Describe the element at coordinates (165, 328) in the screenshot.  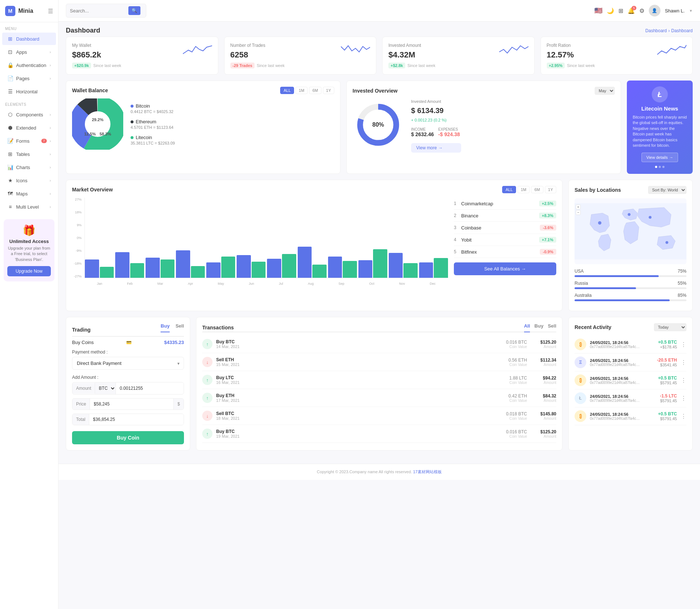
I see `trading-tab-buy: Buy` at that location.